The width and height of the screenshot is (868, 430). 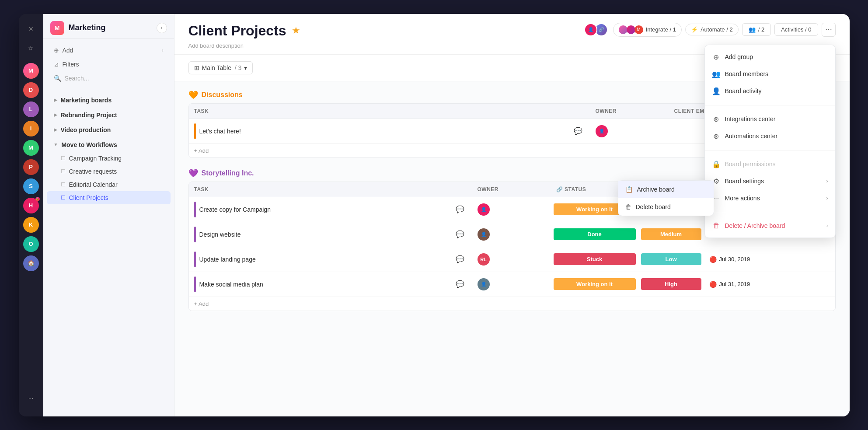 What do you see at coordinates (461, 284) in the screenshot?
I see `td-chat-story-4: 💬` at bounding box center [461, 284].